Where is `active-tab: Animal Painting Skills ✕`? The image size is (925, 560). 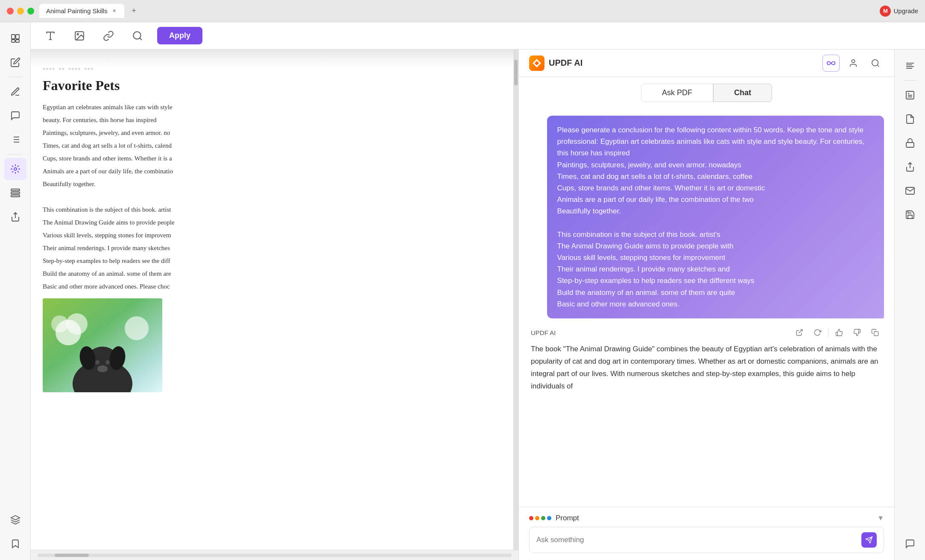 active-tab: Animal Painting Skills ✕ is located at coordinates (82, 11).